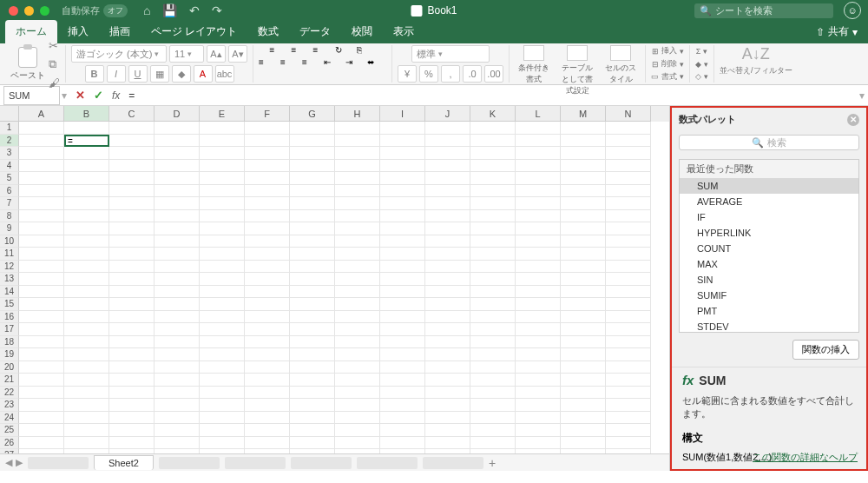  I want to click on function-list-item: SIN, so click(769, 280).